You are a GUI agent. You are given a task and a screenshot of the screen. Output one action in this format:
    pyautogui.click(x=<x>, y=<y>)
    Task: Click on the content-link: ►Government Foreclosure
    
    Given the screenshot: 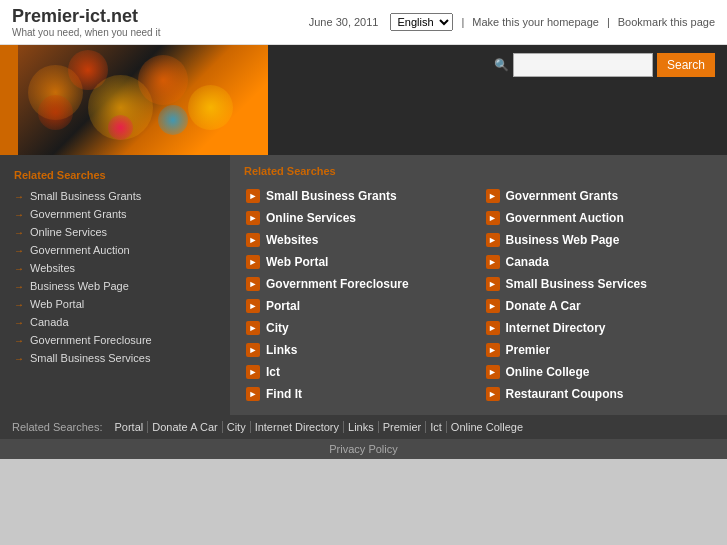 What is the action you would take?
    pyautogui.click(x=359, y=284)
    